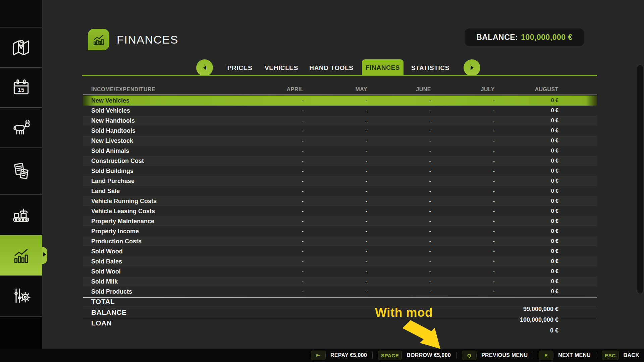  I want to click on tab-hand-tools: HAND TOOLS, so click(331, 68).